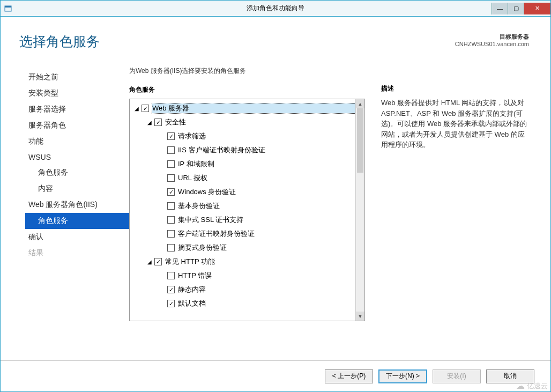 The image size is (551, 392). Describe the element at coordinates (532, 386) in the screenshot. I see `watermark: ☁ 亿速云` at that location.